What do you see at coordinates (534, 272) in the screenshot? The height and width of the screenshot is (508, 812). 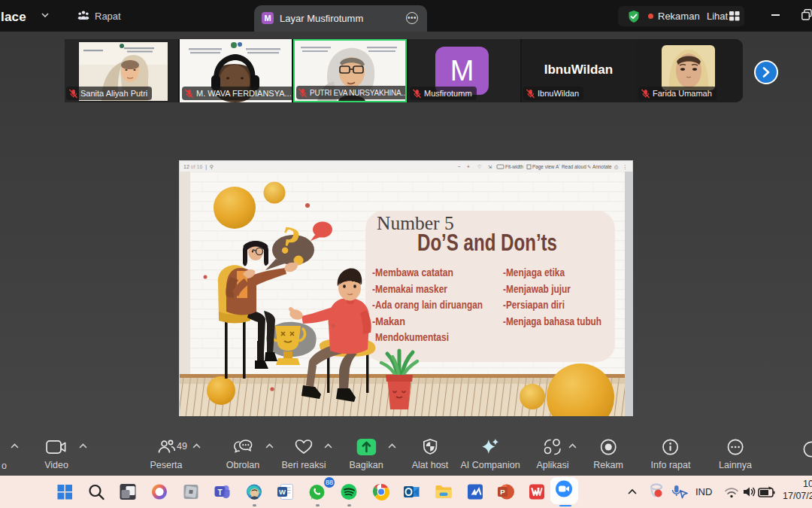 I see `svg-text: -Menjaga etika` at bounding box center [534, 272].